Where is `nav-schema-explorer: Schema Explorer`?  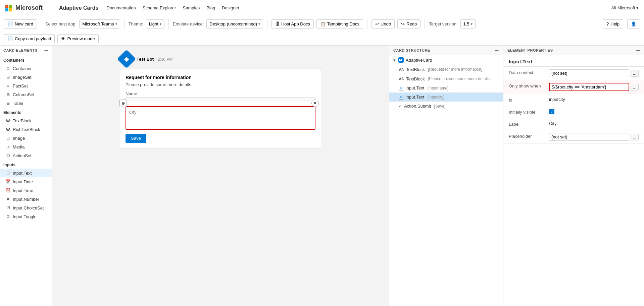
nav-schema-explorer: Schema Explorer is located at coordinates (159, 8).